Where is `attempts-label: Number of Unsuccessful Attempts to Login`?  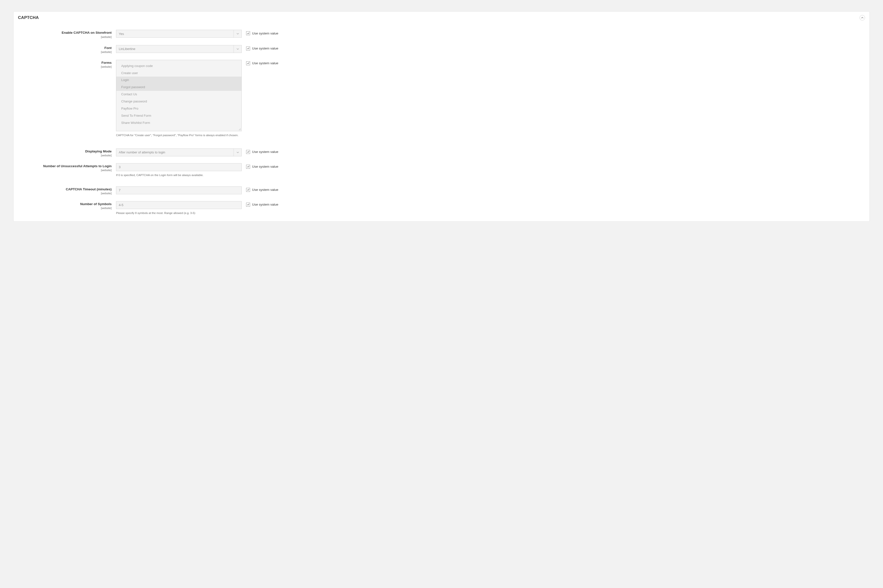
attempts-label: Number of Unsuccessful Attempts to Login is located at coordinates (65, 166).